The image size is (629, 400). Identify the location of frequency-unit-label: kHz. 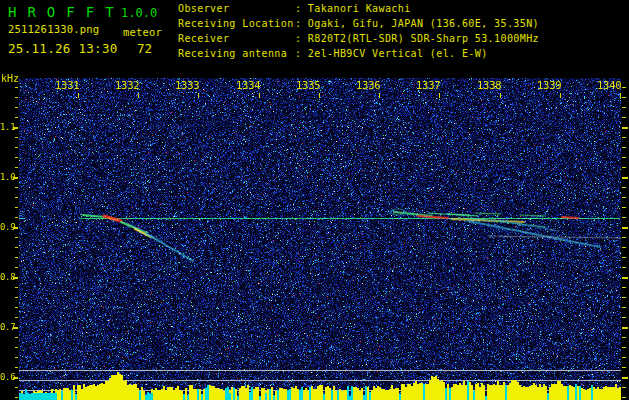
(10, 78).